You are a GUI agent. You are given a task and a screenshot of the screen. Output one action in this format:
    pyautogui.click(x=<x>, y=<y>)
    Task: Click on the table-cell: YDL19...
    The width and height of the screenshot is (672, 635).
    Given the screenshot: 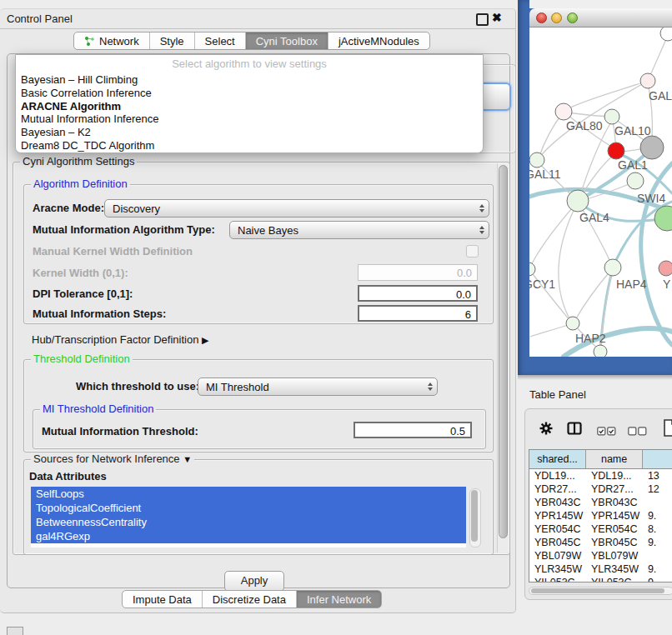 What is the action you would take?
    pyautogui.click(x=614, y=476)
    